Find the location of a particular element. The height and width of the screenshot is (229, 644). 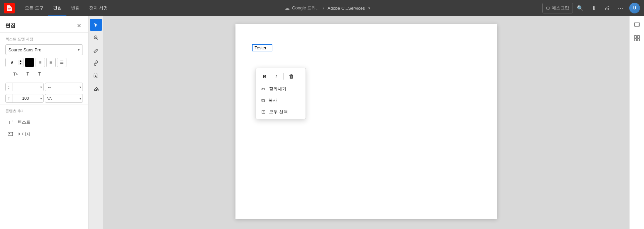

desktop-label: 데스크탑 is located at coordinates (560, 8).